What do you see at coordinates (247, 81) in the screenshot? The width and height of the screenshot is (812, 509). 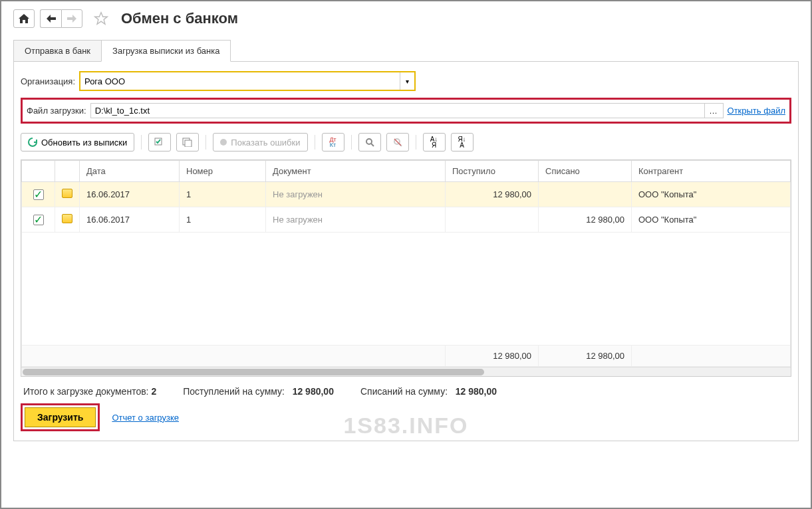 I see `organization-field-wrap: ▾` at bounding box center [247, 81].